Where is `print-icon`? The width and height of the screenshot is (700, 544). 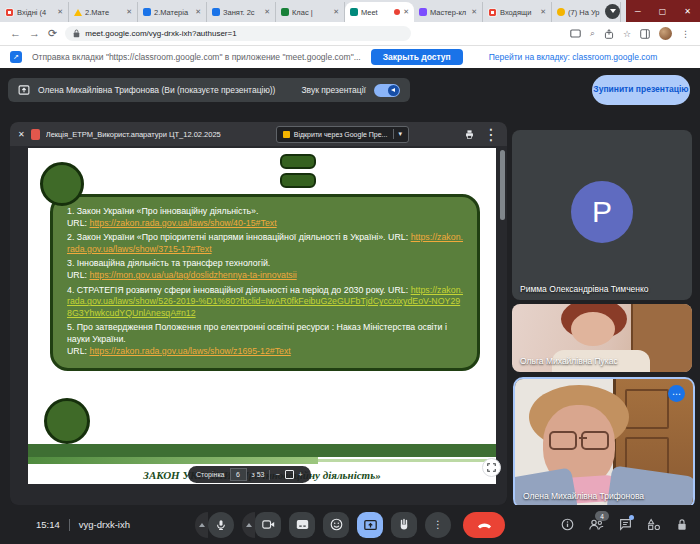 print-icon is located at coordinates (470, 134).